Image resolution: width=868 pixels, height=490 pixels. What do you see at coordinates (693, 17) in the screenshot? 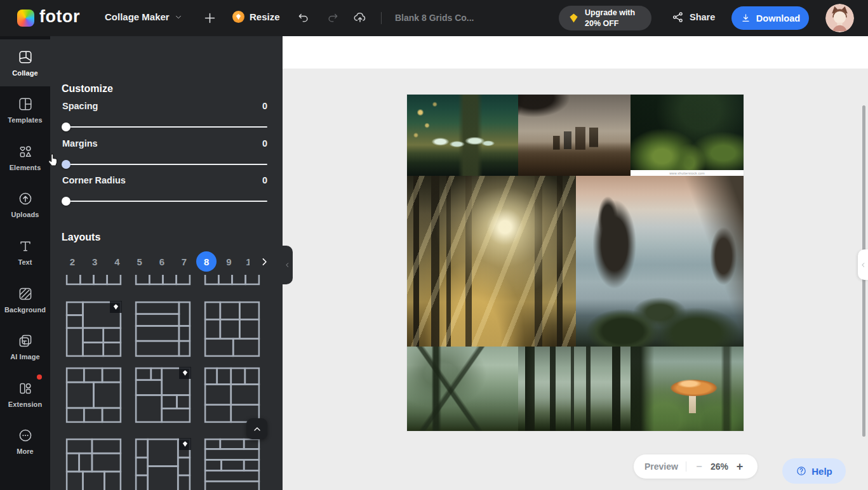
I see `share-button: Share` at bounding box center [693, 17].